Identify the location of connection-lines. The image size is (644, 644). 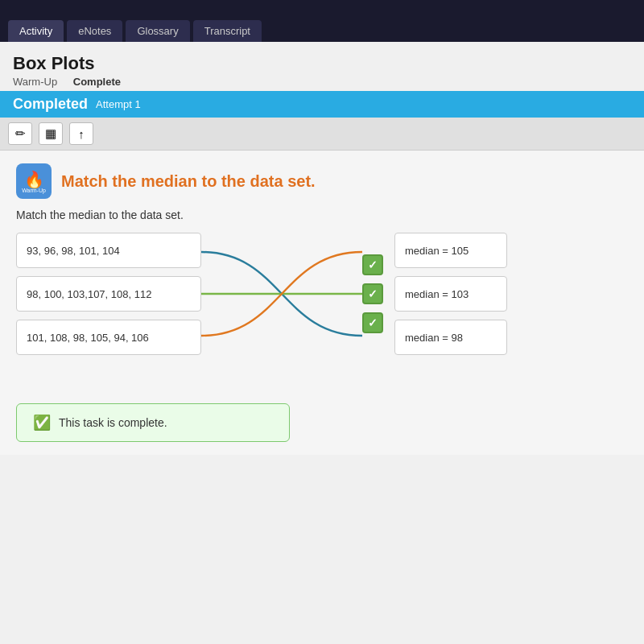
(282, 294).